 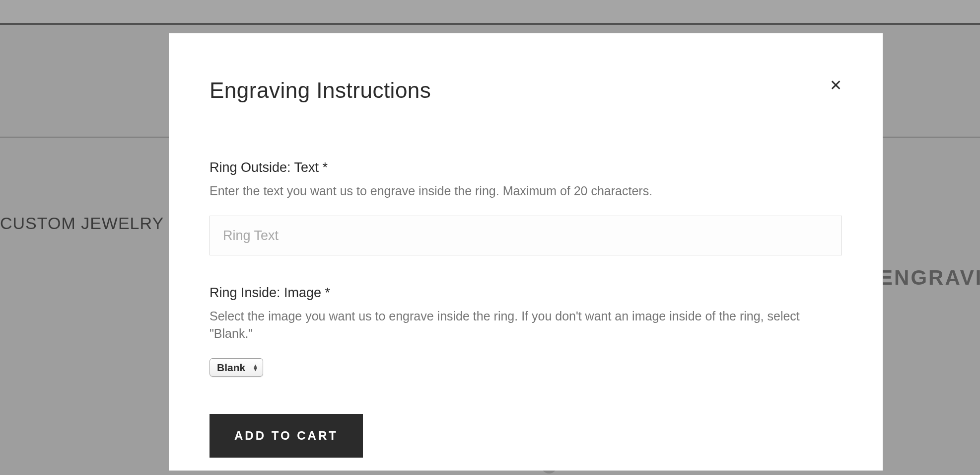 What do you see at coordinates (836, 85) in the screenshot?
I see `close-button: ✕` at bounding box center [836, 85].